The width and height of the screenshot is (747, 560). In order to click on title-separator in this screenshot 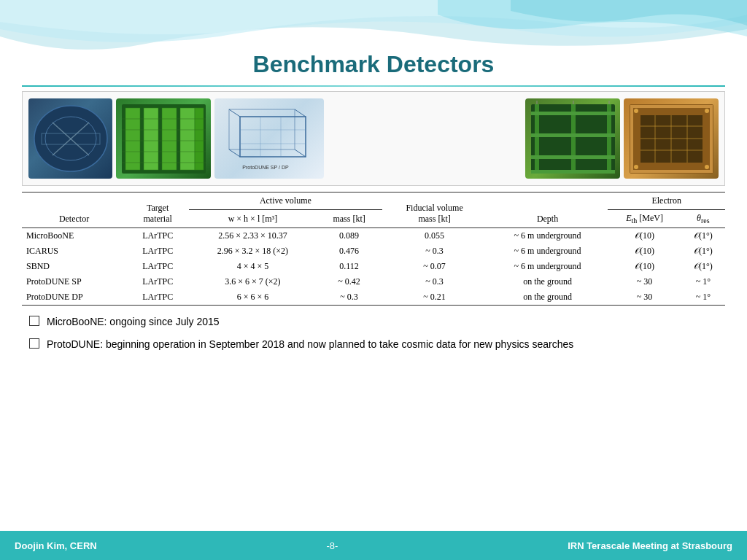, I will do `click(374, 86)`.